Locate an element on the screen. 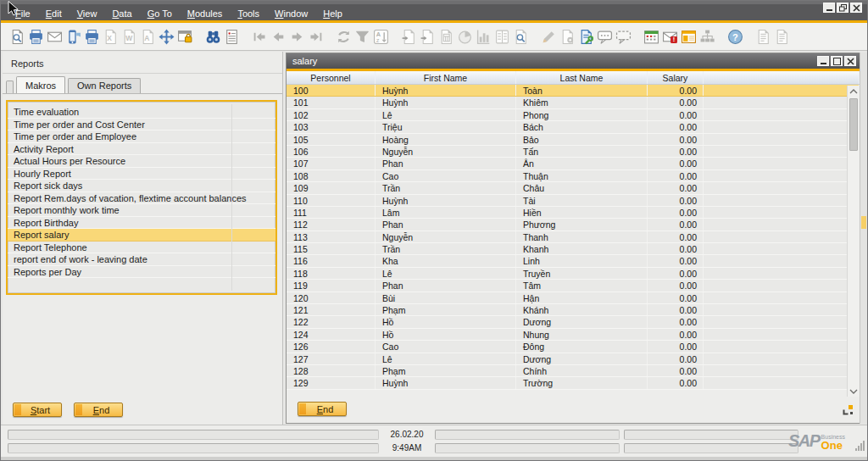  menu-edit: Edit is located at coordinates (54, 14).